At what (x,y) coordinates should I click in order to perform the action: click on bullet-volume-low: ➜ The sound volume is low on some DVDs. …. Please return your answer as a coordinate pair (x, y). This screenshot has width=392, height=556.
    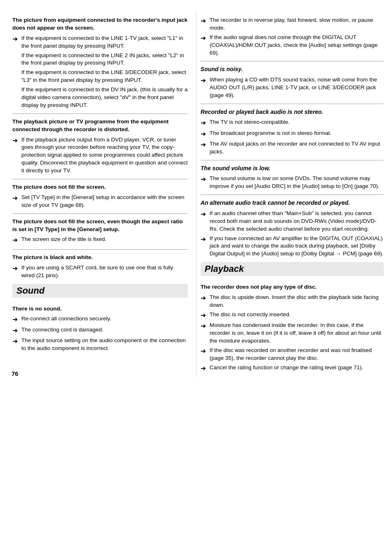
    Looking at the image, I should click on (292, 183).